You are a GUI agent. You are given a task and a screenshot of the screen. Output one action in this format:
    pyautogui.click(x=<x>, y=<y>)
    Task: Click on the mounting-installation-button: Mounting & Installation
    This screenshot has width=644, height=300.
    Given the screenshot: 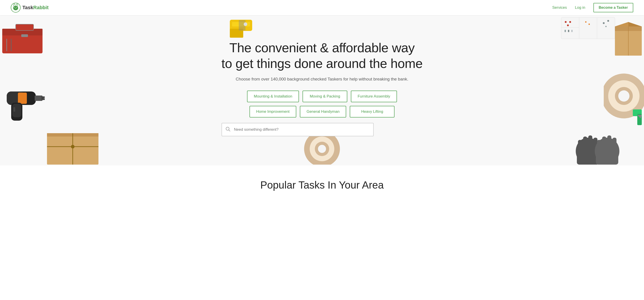 What is the action you would take?
    pyautogui.click(x=273, y=96)
    